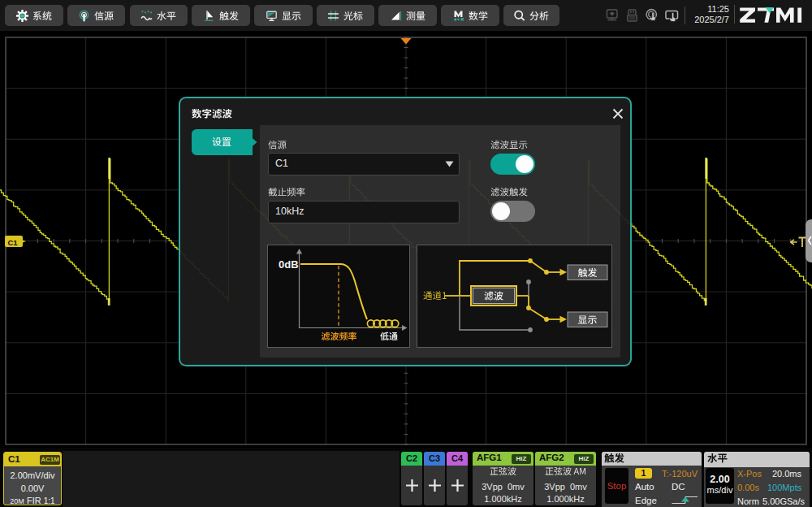 This screenshot has width=812, height=507. Describe the element at coordinates (13, 242) in the screenshot. I see `svg-text: C1` at that location.